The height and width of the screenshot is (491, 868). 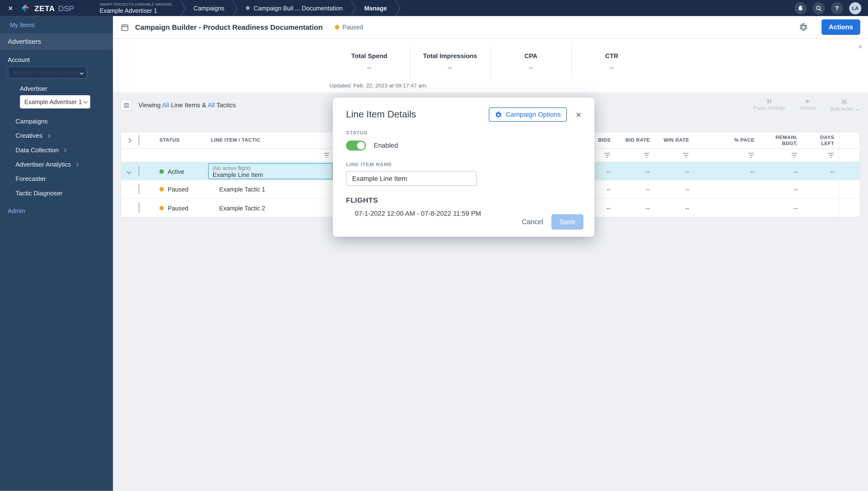 What do you see at coordinates (209, 8) in the screenshot?
I see `breadcrumb-campaigns: Campaigns` at bounding box center [209, 8].